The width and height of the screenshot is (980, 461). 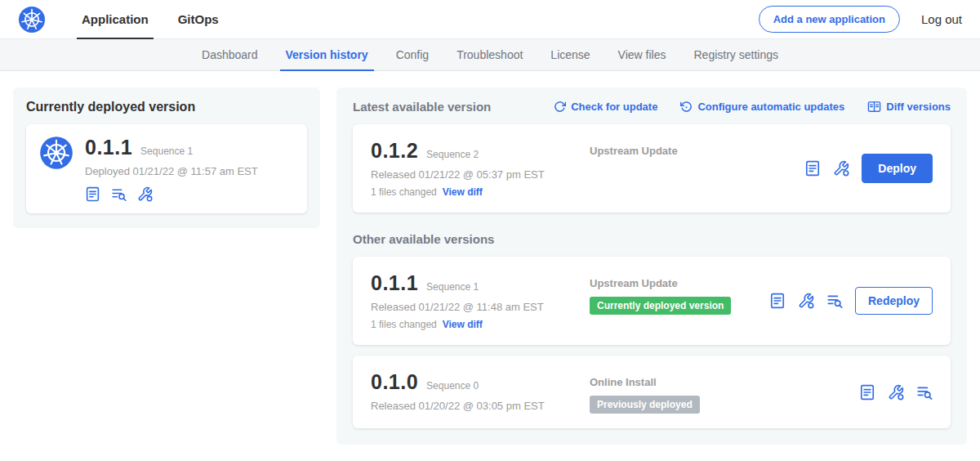 I want to click on latest-available-title: Latest available version, so click(x=421, y=106).